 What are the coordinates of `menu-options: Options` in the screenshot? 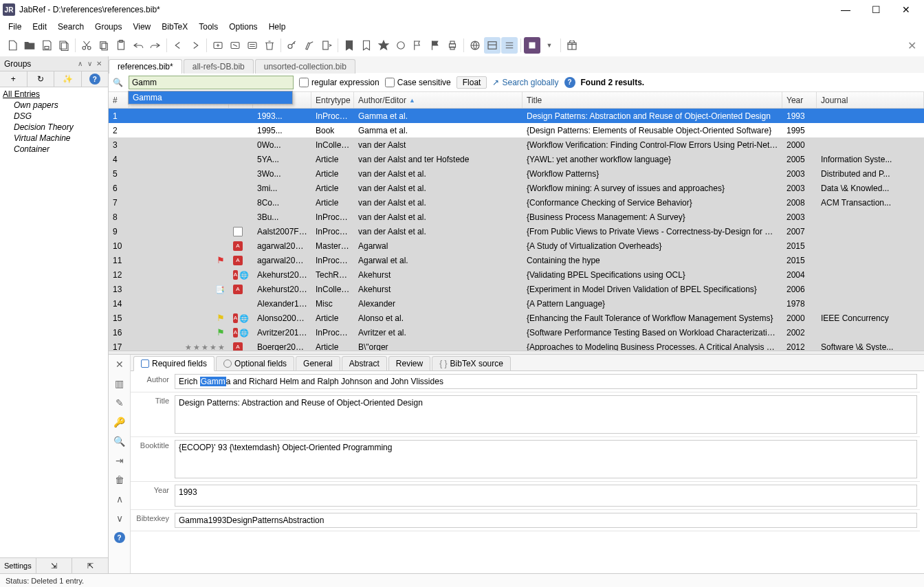 It's located at (243, 27).